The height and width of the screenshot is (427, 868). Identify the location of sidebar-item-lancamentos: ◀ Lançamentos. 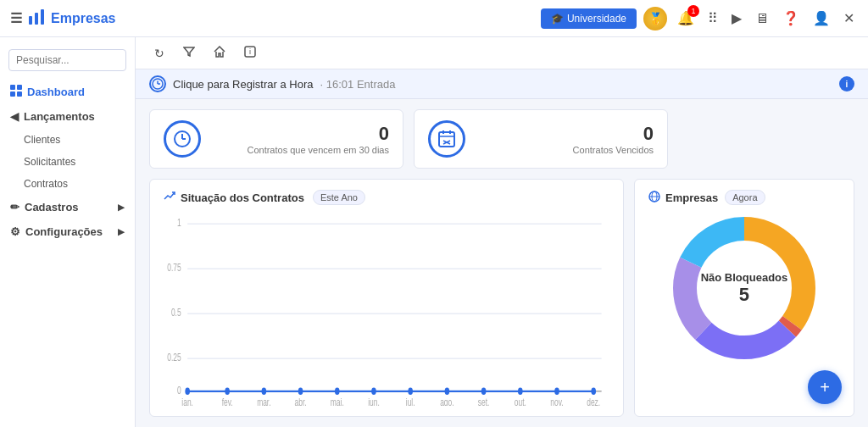
(68, 117).